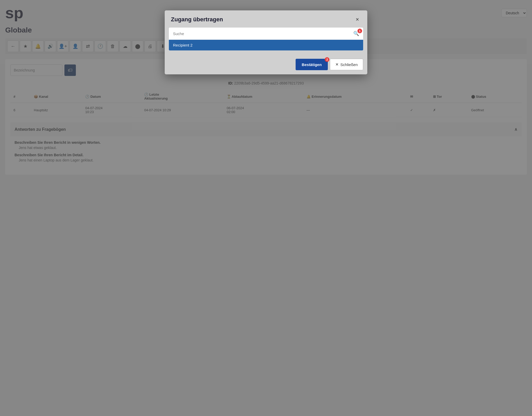 The image size is (532, 416). What do you see at coordinates (349, 64) in the screenshot?
I see `close-label: Schließen` at bounding box center [349, 64].